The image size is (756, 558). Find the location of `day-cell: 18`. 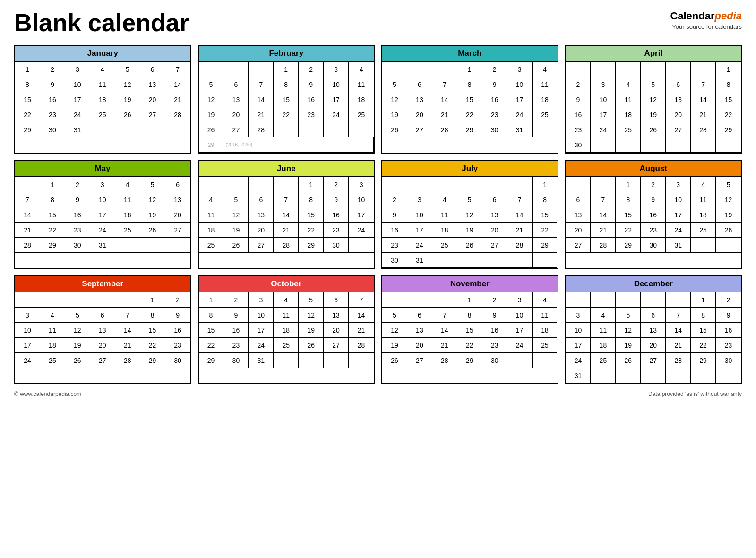

day-cell: 18 is located at coordinates (128, 215).